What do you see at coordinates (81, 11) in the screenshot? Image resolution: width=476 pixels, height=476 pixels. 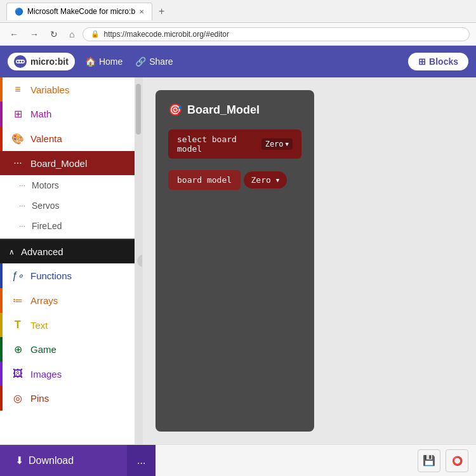 I see `tab-label: Microsoft MakeCode for micro:b` at bounding box center [81, 11].